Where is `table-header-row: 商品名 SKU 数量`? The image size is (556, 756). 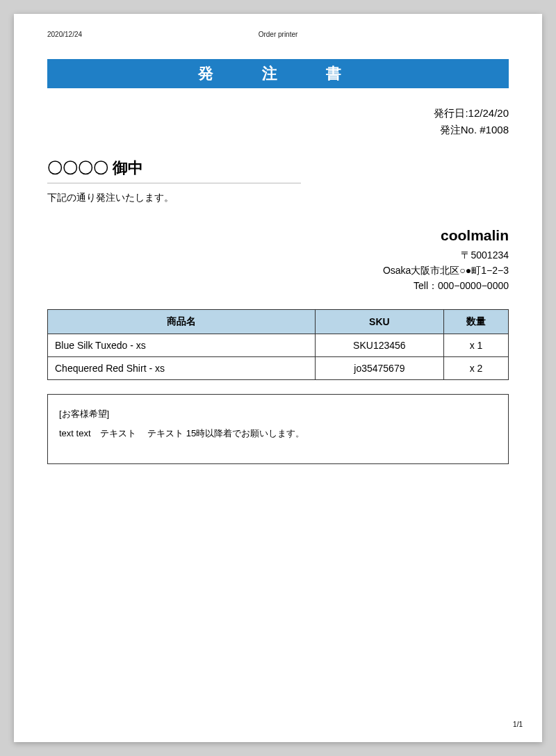 table-header-row: 商品名 SKU 数量 is located at coordinates (278, 321).